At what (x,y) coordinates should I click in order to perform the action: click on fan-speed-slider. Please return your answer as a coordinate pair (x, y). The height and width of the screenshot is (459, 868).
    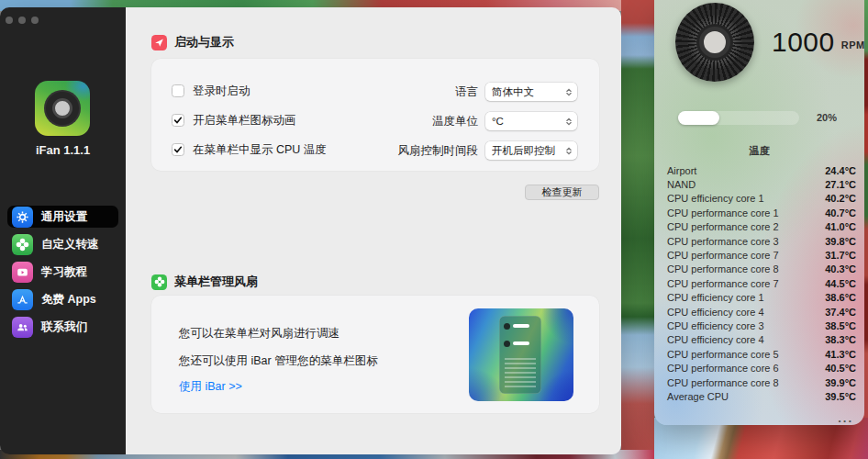
    Looking at the image, I should click on (739, 118).